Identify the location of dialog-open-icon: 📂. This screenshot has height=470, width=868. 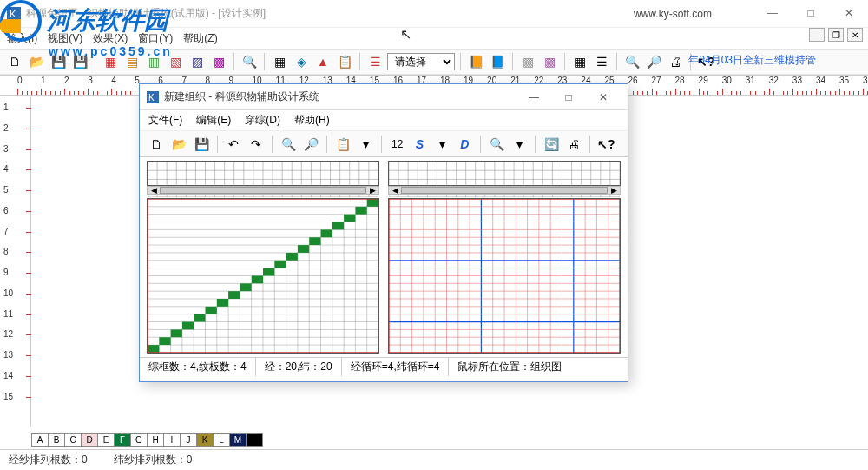
(179, 144).